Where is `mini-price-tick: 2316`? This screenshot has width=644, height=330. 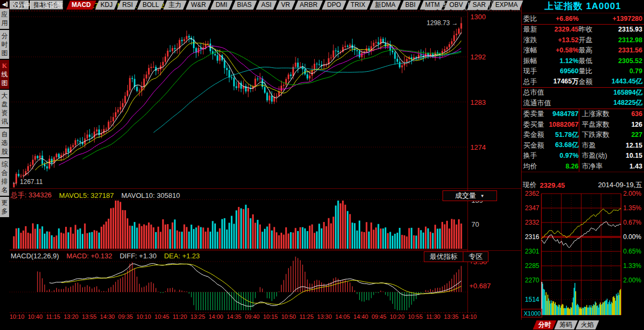 mini-price-tick: 2316 is located at coordinates (532, 237).